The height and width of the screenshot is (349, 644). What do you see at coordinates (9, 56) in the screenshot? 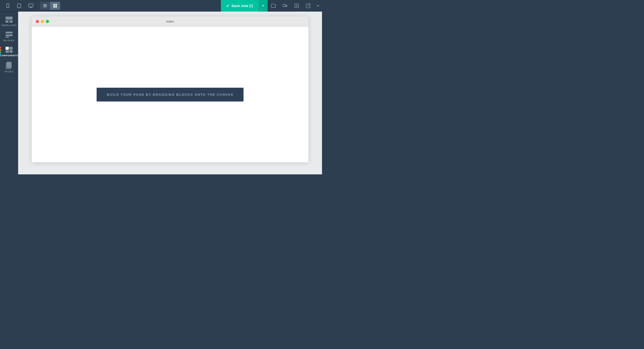
I see `components-label: COMPONENTS` at bounding box center [9, 56].